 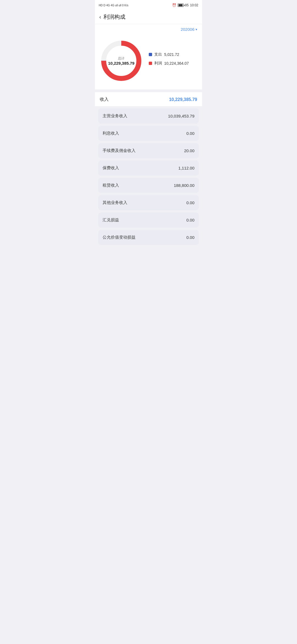 What do you see at coordinates (188, 29) in the screenshot?
I see `date-text: 202006` at bounding box center [188, 29].